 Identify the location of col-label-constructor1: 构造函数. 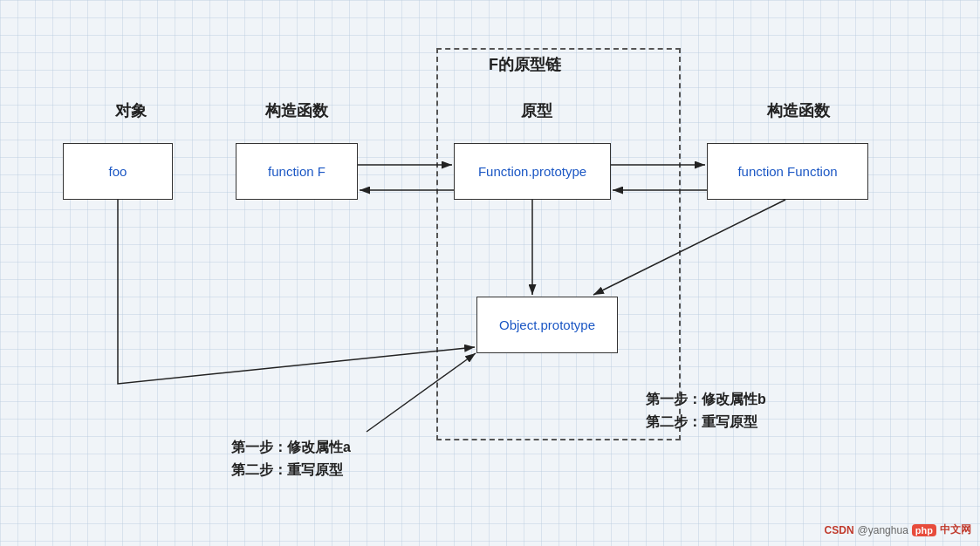
(297, 111).